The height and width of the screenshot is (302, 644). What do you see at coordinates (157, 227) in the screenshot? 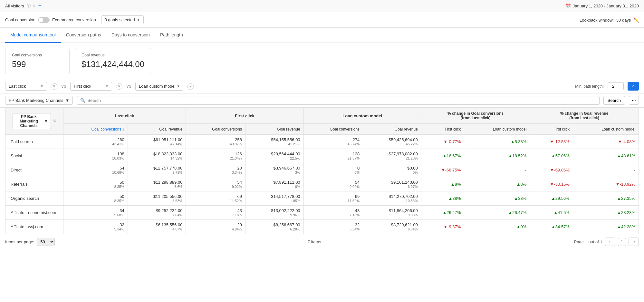
I see `lc-rev-cell: $6,135,556.00 4.67%` at bounding box center [157, 227].